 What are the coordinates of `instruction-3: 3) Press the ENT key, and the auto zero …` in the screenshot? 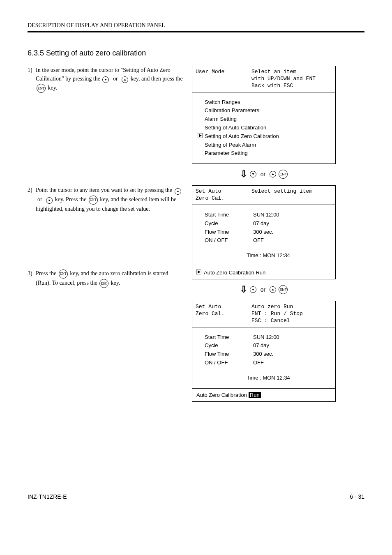 It's located at (106, 279).